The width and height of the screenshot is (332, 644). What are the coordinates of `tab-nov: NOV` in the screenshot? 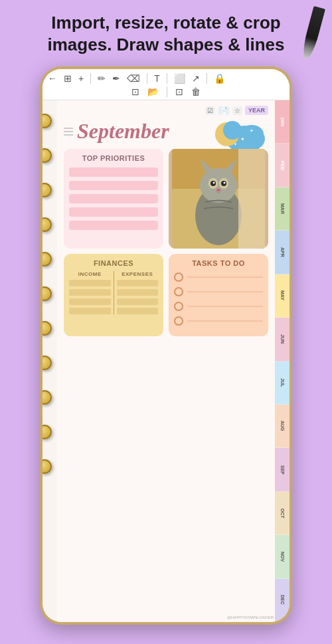 It's located at (282, 557).